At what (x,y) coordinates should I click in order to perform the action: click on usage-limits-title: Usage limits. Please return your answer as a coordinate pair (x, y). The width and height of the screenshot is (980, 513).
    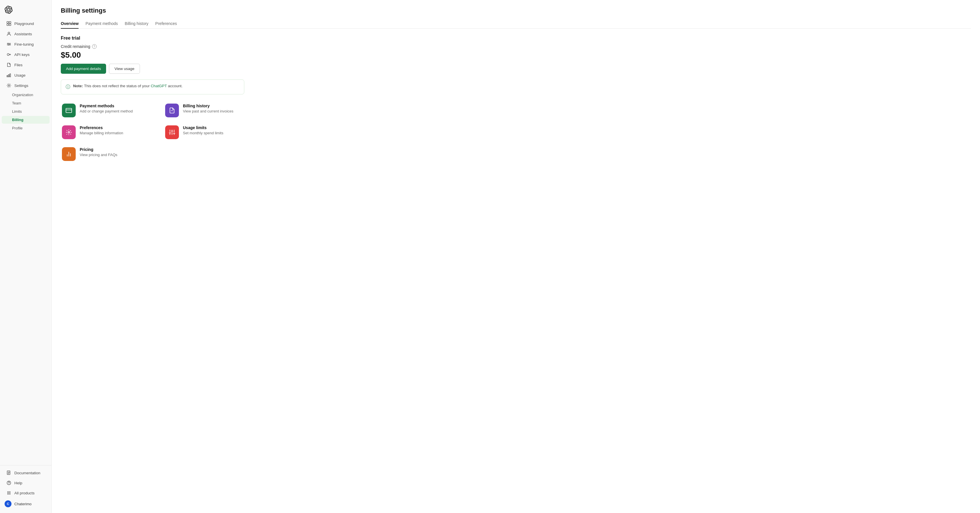
    Looking at the image, I should click on (203, 128).